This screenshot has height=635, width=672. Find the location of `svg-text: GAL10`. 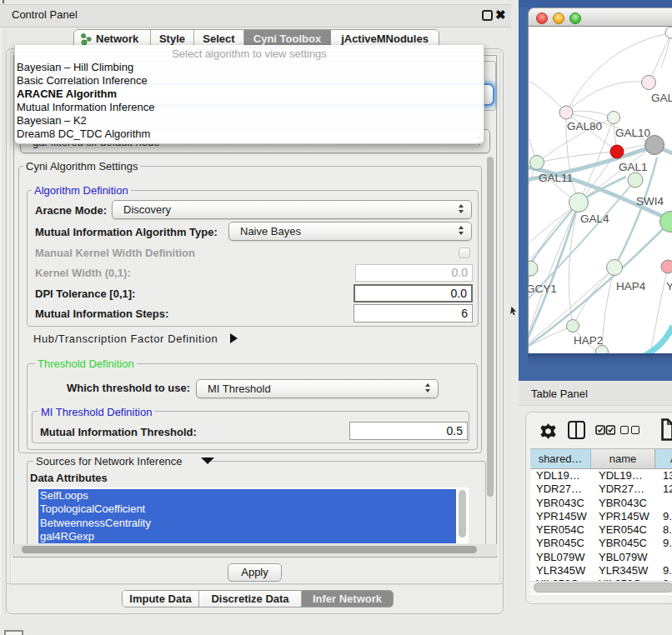

svg-text: GAL10 is located at coordinates (633, 133).